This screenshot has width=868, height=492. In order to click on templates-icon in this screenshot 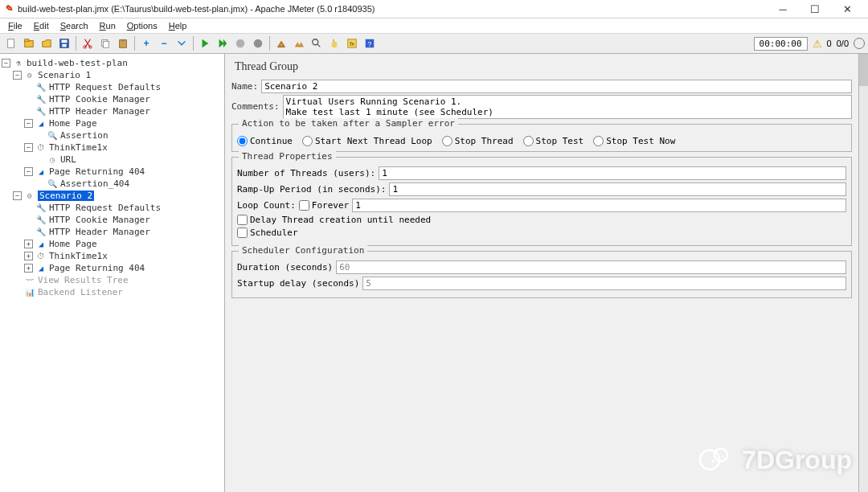, I will do `click(29, 43)`.